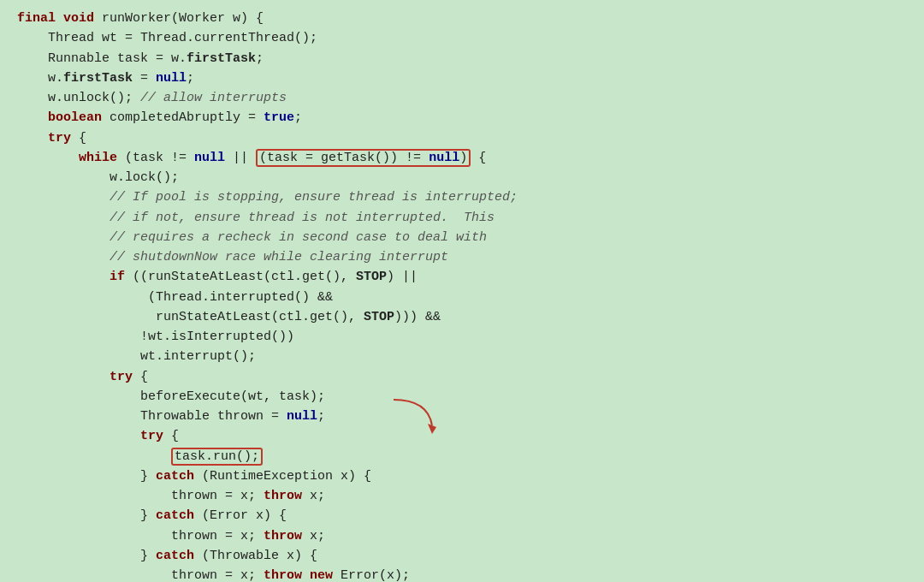 The width and height of the screenshot is (924, 582). I want to click on code-line-29: thrown = x; throw new Error(x);, so click(462, 573).